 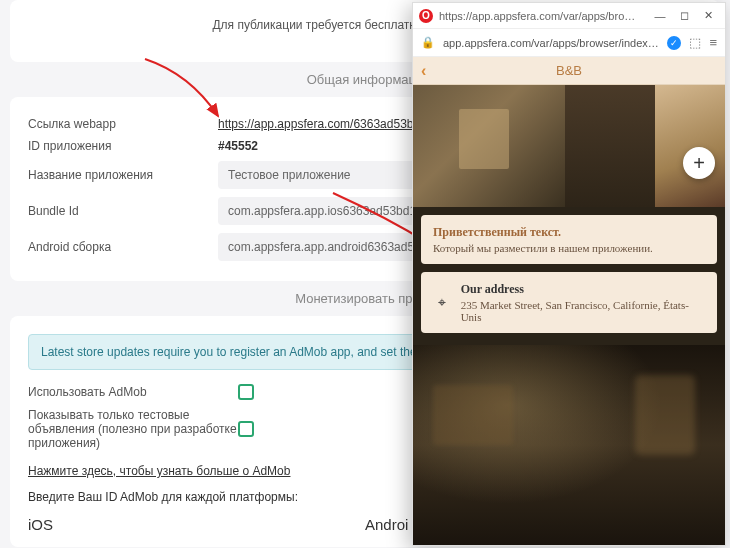 What do you see at coordinates (442, 303) in the screenshot?
I see `location-icon: ⌖` at bounding box center [442, 303].